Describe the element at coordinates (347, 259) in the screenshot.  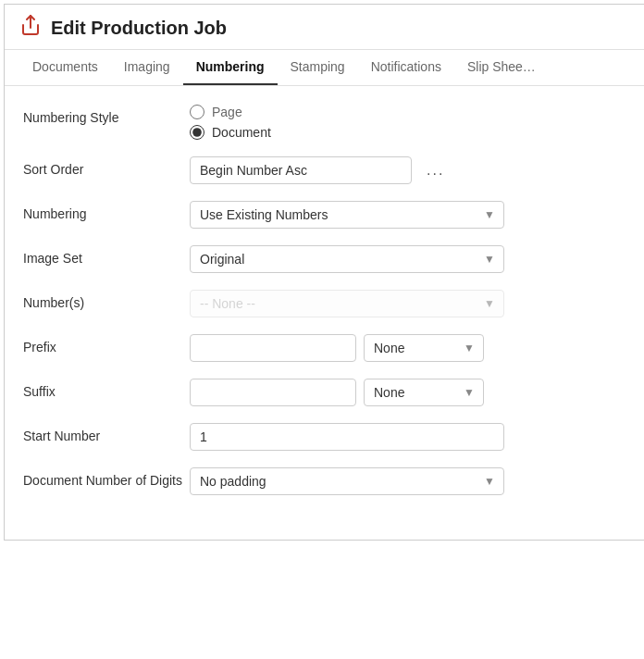
I see `image-set-select-wrapper: Original Processed ▼` at that location.